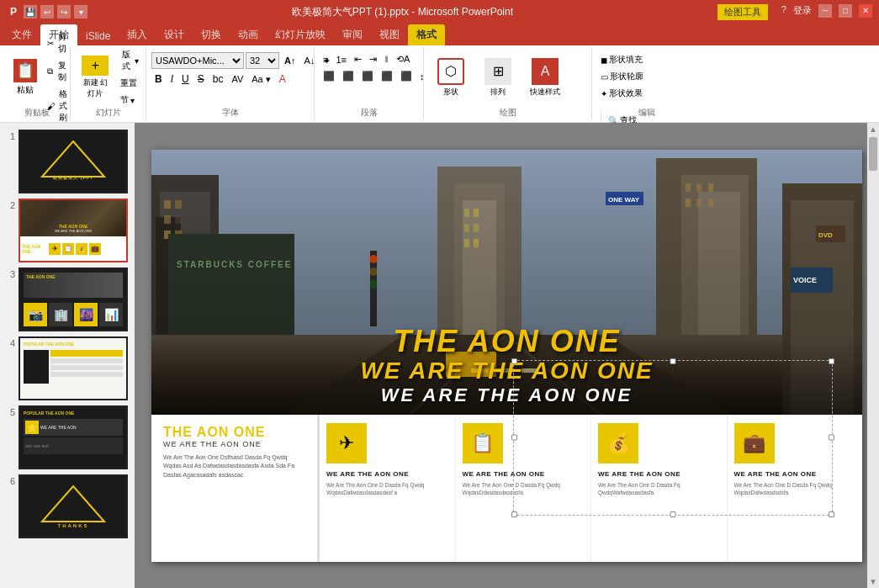 This screenshot has width=879, height=588. I want to click on font-case-button: Aa ▾, so click(261, 79).